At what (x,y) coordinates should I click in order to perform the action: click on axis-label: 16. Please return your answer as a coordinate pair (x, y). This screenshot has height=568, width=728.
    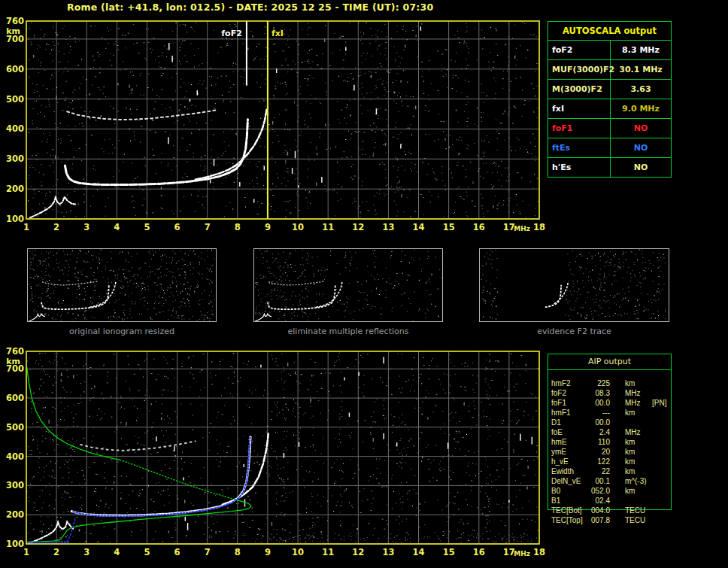
    Looking at the image, I should click on (479, 552).